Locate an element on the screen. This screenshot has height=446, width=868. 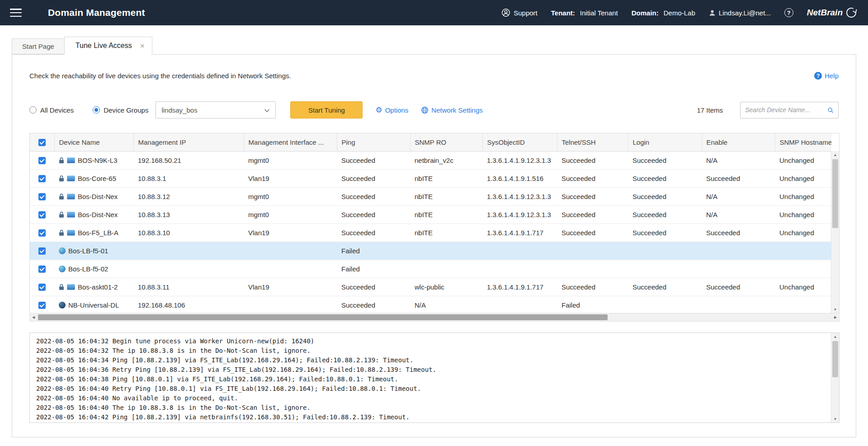
table-header-row: Device NameManagement IPManagement Inter… is located at coordinates (430, 142).